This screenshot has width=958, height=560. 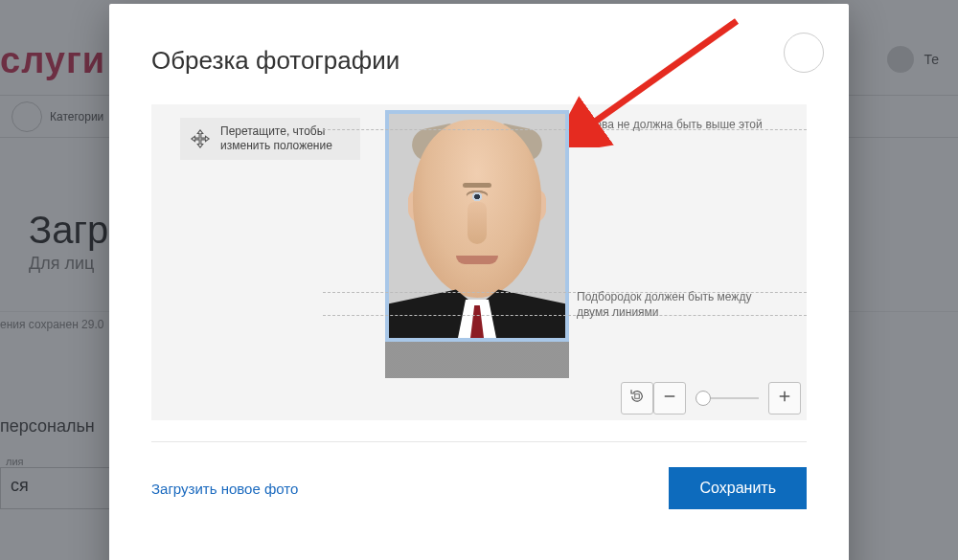 What do you see at coordinates (285, 139) in the screenshot?
I see `drag-hint-text: Перетащите, чтобы изменить положение` at bounding box center [285, 139].